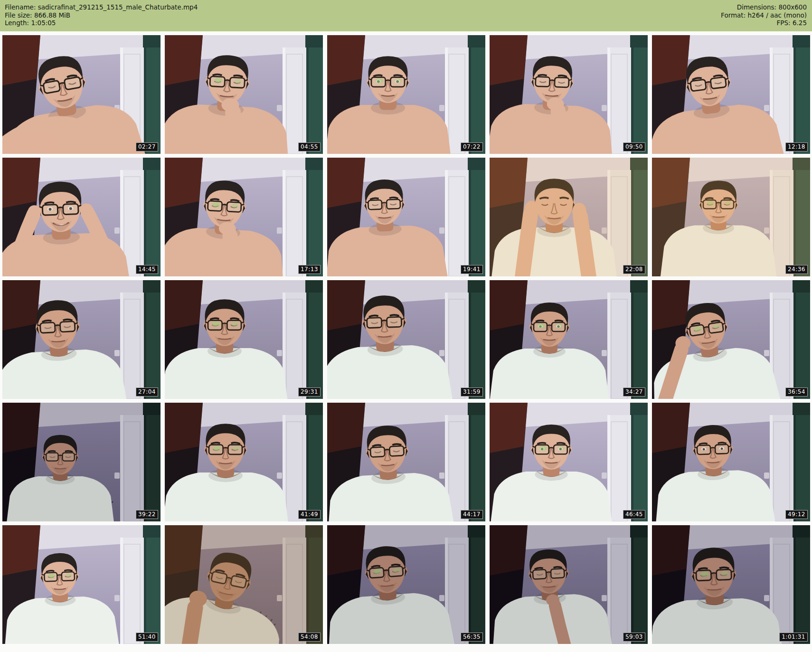 The image size is (812, 652). Describe the element at coordinates (406, 217) in the screenshot. I see `thumbnail-cell: 19:41` at that location.